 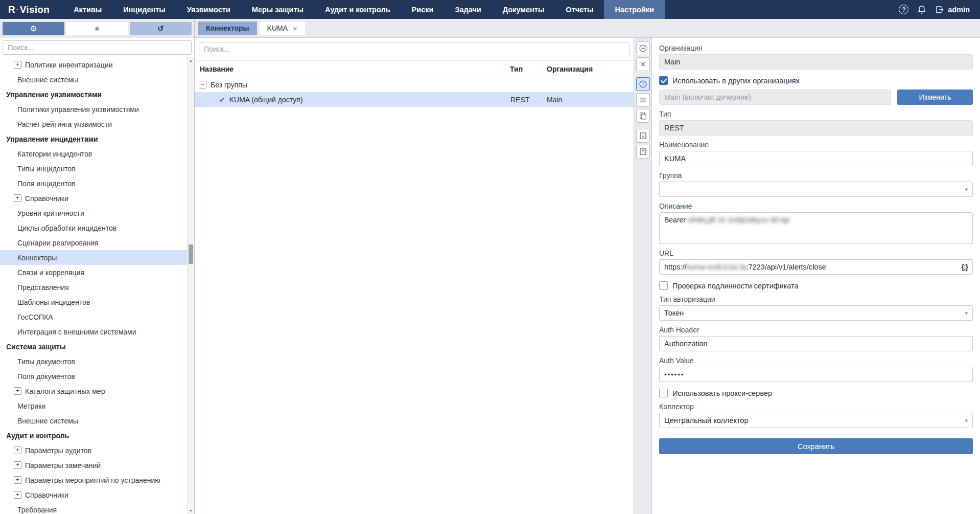 I want to click on app-logo: R·Vision, so click(x=32, y=9).